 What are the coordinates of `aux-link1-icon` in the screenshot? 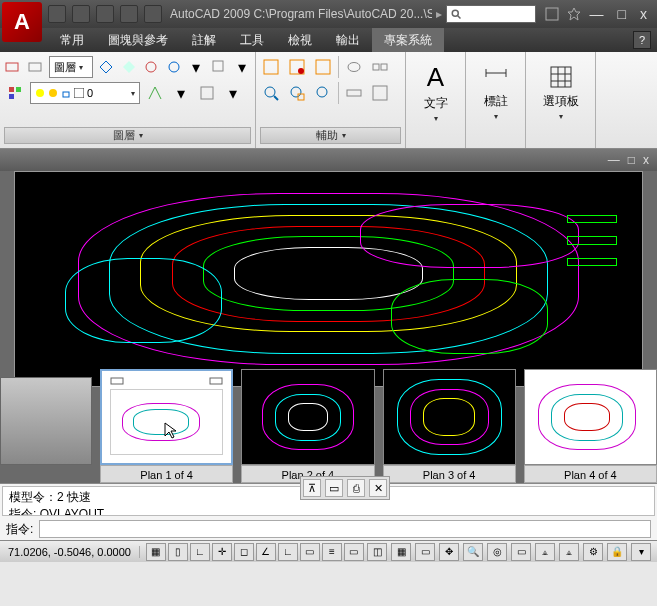 It's located at (354, 67).